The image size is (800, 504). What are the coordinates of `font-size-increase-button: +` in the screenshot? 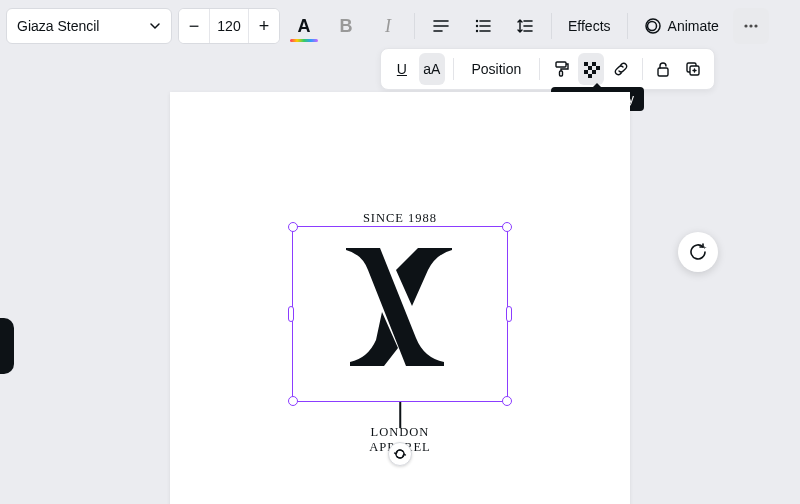 It's located at (264, 26).